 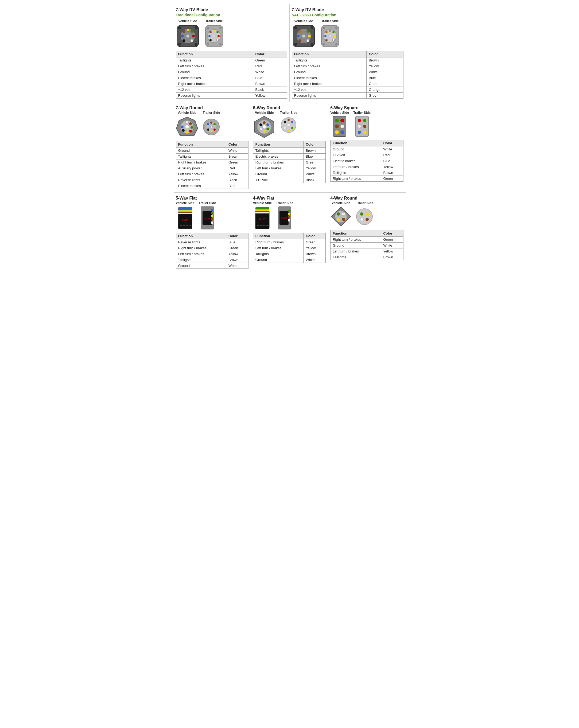 I want to click on vehicle-diagram-rv-sae: Vehicle Side, so click(x=304, y=34).